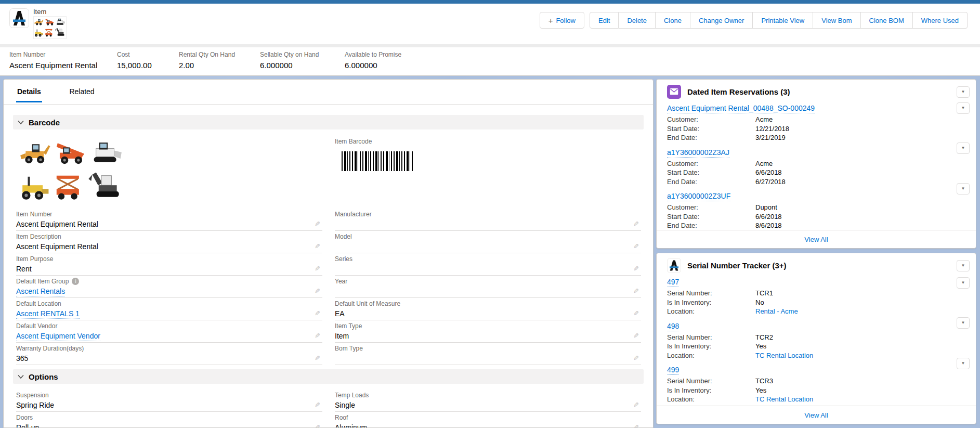  Describe the element at coordinates (169, 224) in the screenshot. I see `field-value: Ascent Equipment Rental` at that location.